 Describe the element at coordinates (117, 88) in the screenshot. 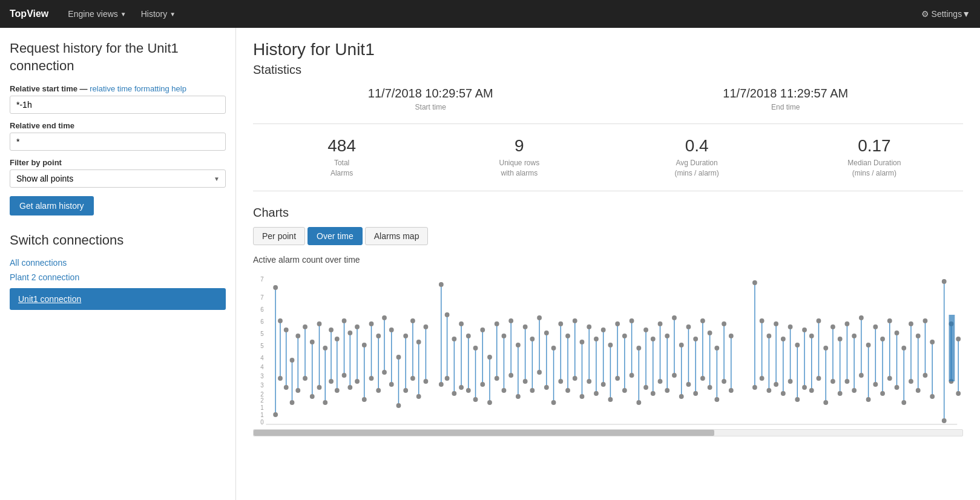

I see `relative-start-label: Relative start time — relative time form…` at that location.